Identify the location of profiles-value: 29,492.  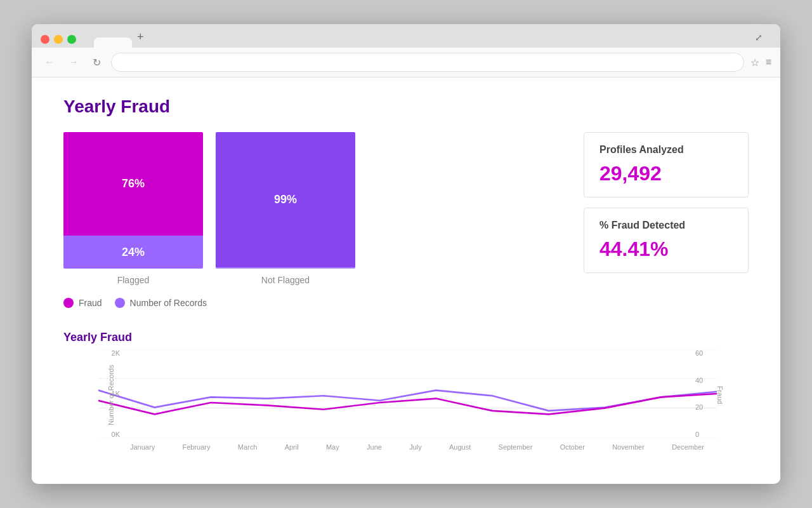
(666, 174).